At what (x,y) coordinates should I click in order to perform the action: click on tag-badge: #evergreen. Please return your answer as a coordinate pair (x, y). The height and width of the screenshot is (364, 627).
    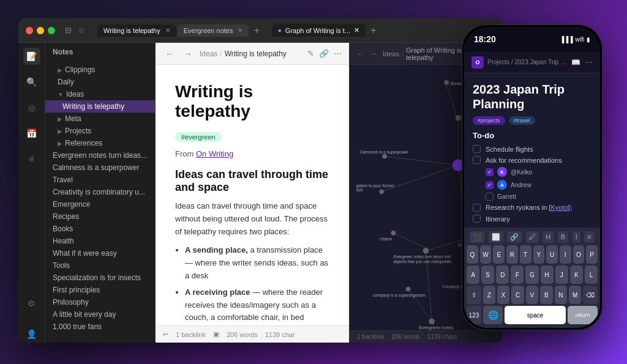
    Looking at the image, I should click on (198, 137).